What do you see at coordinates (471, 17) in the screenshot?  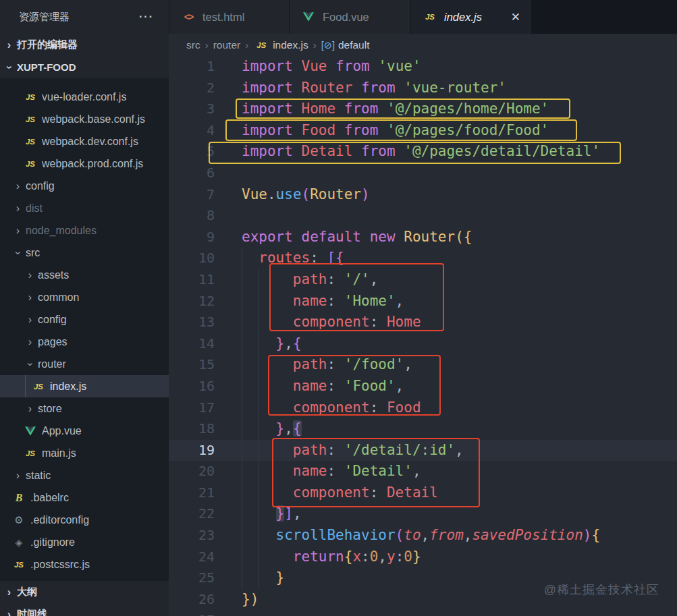 I see `tab-index.js: JSindex.js✕` at bounding box center [471, 17].